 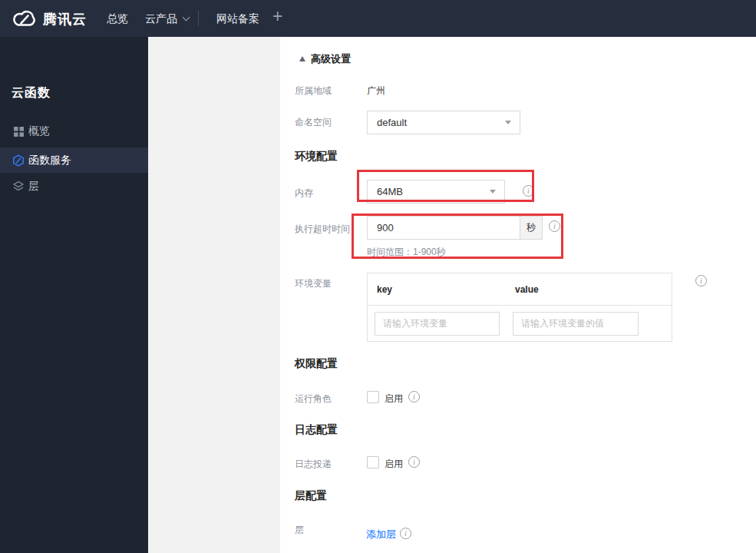 I want to click on chevron-down-icon, so click(x=187, y=18).